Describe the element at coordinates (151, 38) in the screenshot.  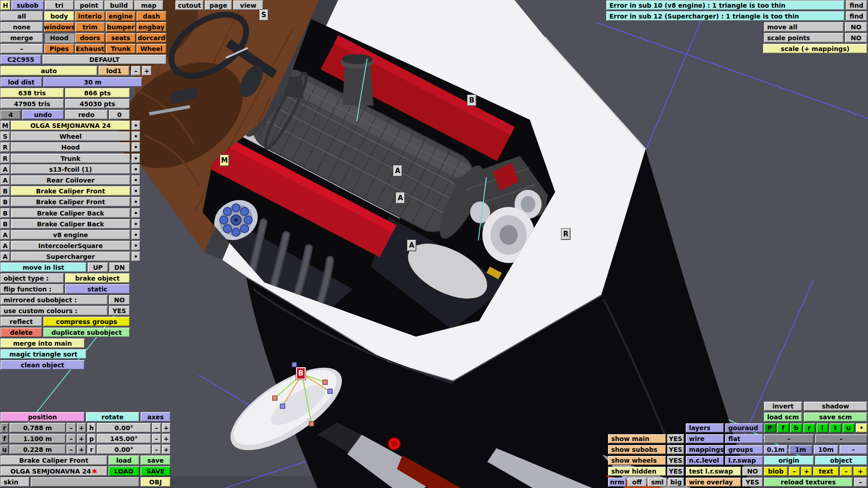
I see `group-dorcard: dorcard` at that location.